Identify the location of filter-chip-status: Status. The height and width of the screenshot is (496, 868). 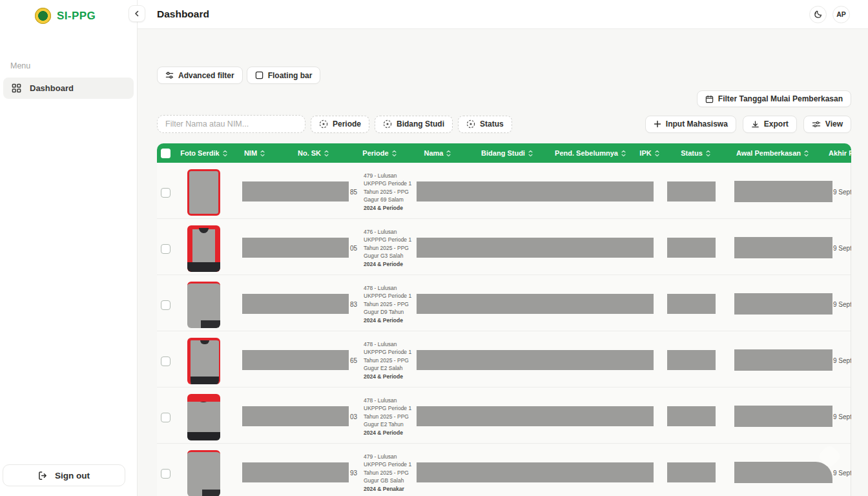
(485, 124).